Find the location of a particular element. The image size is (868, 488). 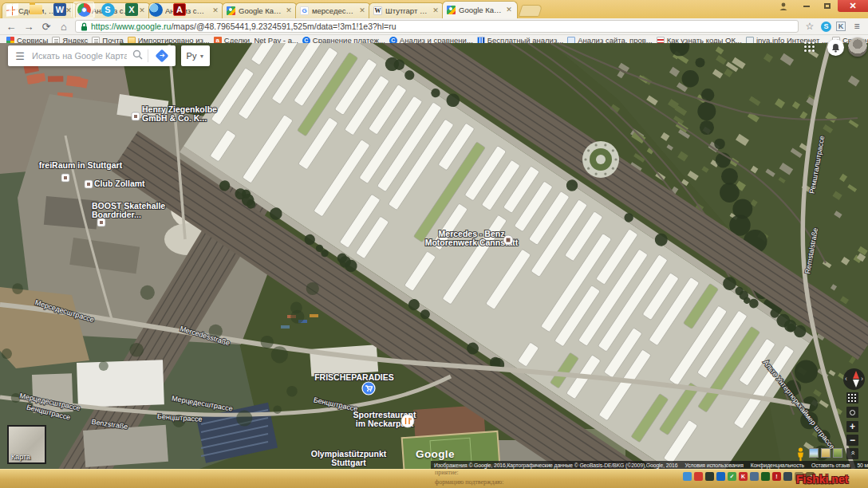

map-poi-label: Club Zollamt is located at coordinates (120, 183).